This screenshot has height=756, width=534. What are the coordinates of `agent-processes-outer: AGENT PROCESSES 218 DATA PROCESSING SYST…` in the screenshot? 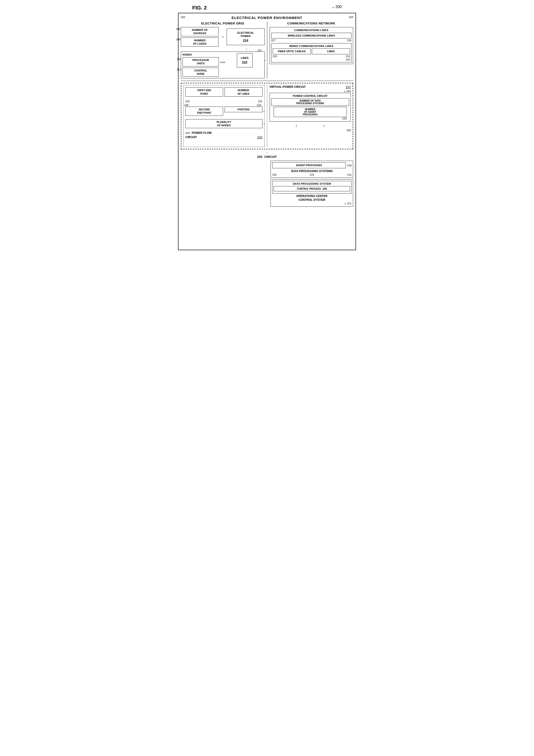 It's located at (312, 169).